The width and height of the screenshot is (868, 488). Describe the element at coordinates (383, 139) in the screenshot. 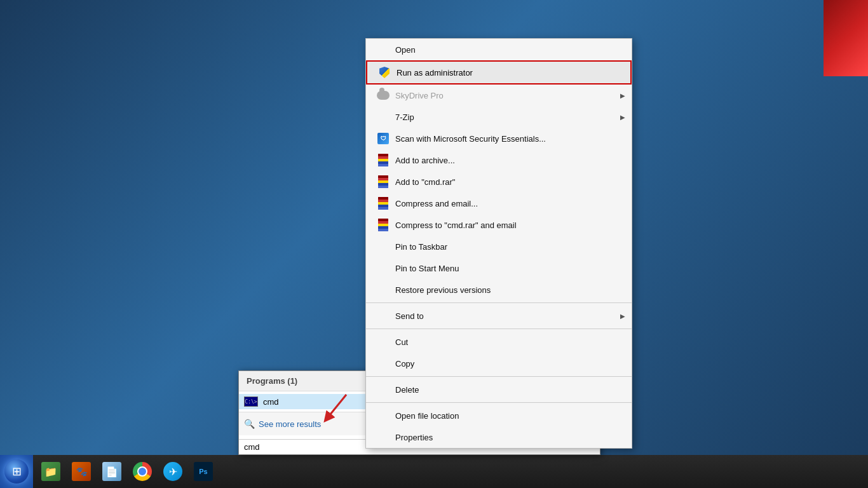

I see `mse-icon: 🛡` at that location.